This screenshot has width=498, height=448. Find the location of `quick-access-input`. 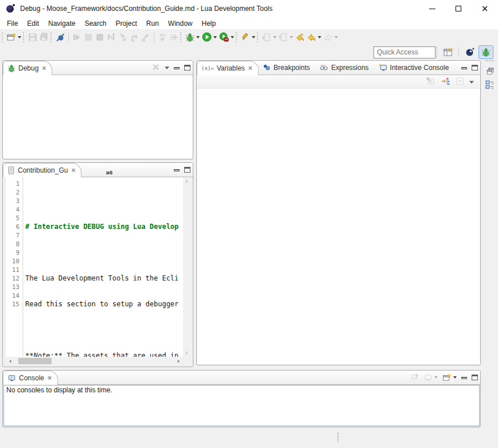

quick-access-input is located at coordinates (404, 53).